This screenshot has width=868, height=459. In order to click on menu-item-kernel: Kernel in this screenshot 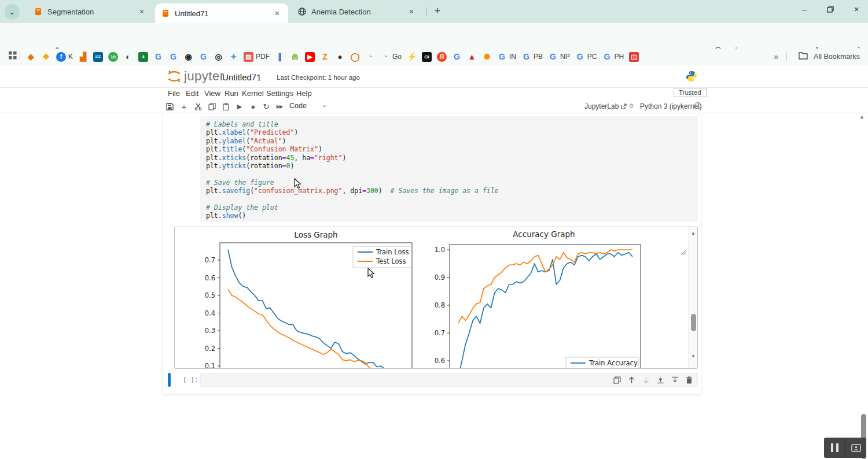, I will do `click(253, 94)`.